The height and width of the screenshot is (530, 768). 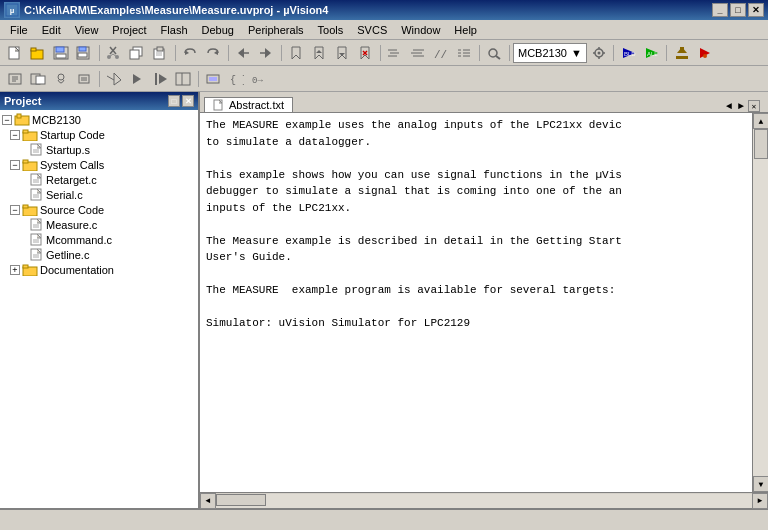 I want to click on bookmark-next-button, so click(x=342, y=53).